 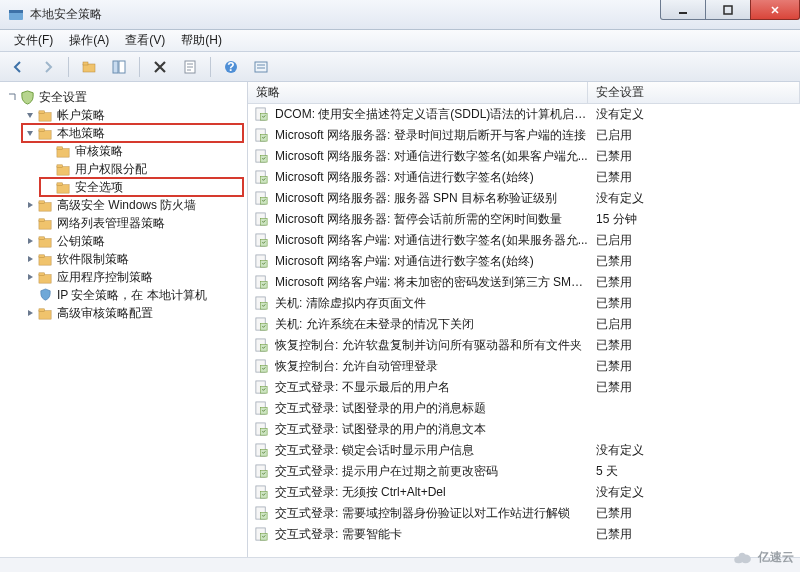 What do you see at coordinates (132, 133) in the screenshot?
I see `tree-node: 本地策略` at bounding box center [132, 133].